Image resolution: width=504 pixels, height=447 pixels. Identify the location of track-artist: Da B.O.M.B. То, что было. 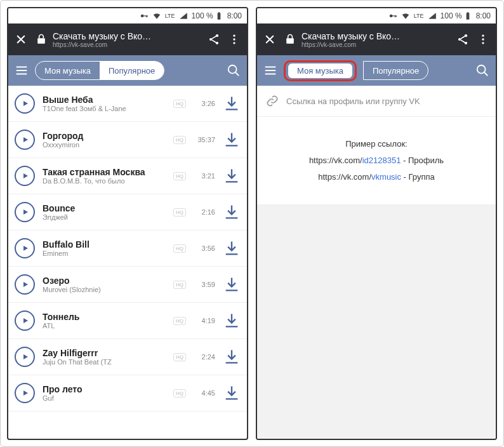
(104, 181).